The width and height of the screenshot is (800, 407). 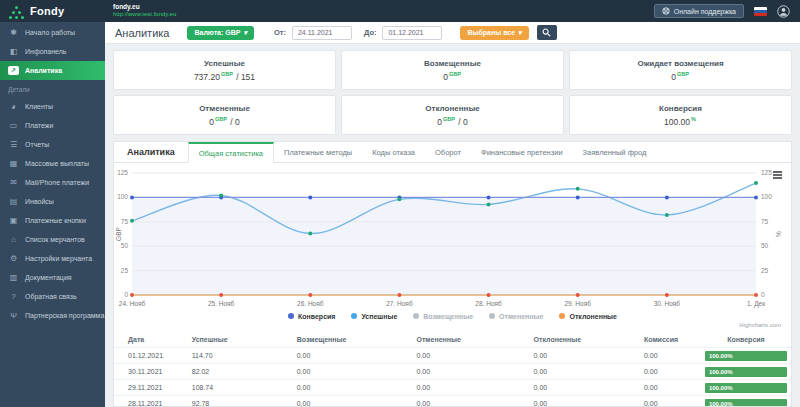 What do you see at coordinates (615, 152) in the screenshot?
I see `tab-6: Заявленный фрод` at bounding box center [615, 152].